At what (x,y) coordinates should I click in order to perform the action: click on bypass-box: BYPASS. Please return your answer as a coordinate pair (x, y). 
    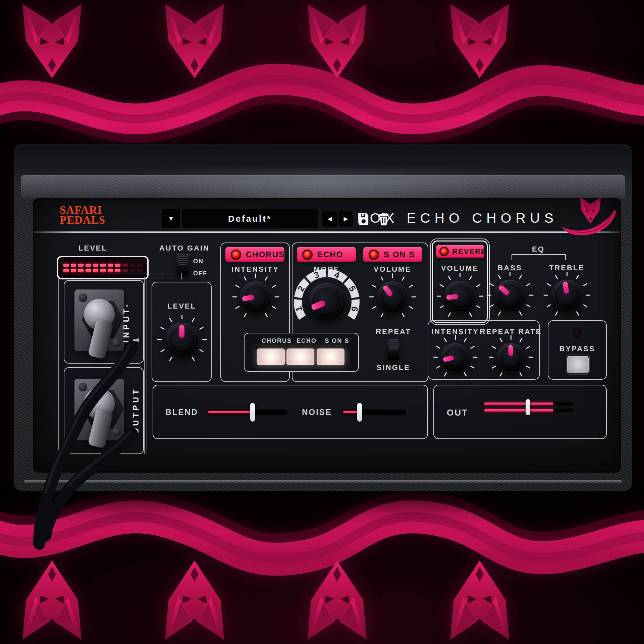
    Looking at the image, I should click on (577, 350).